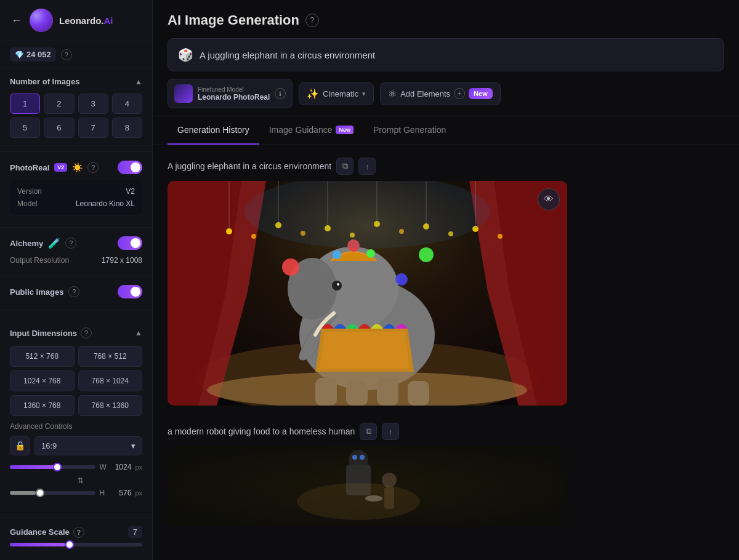 This screenshot has height=560, width=739. I want to click on photoreal-version-value: V2, so click(131, 191).